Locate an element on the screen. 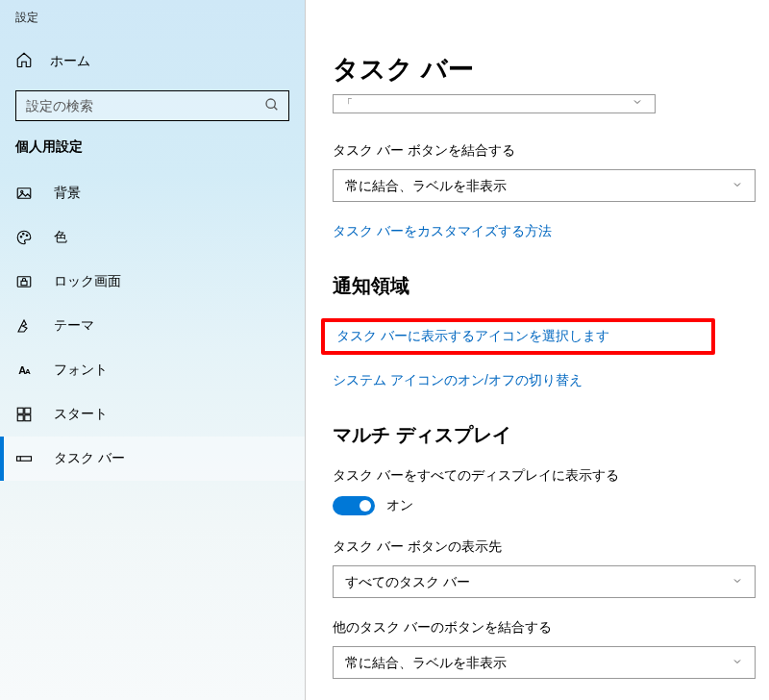 This screenshot has height=700, width=769. search-box is located at coordinates (152, 106).